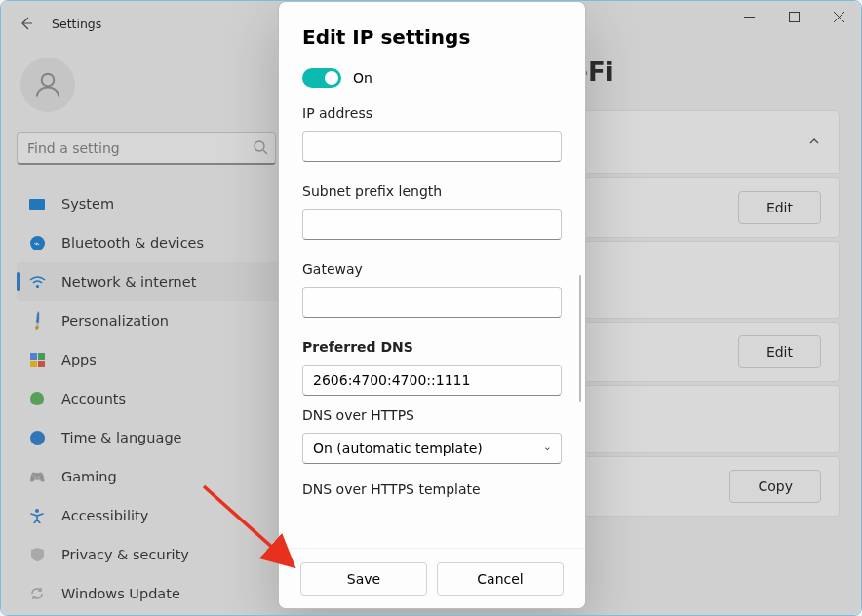 The width and height of the screenshot is (862, 616). What do you see at coordinates (432, 269) in the screenshot?
I see `gateway-label: Gateway` at bounding box center [432, 269].